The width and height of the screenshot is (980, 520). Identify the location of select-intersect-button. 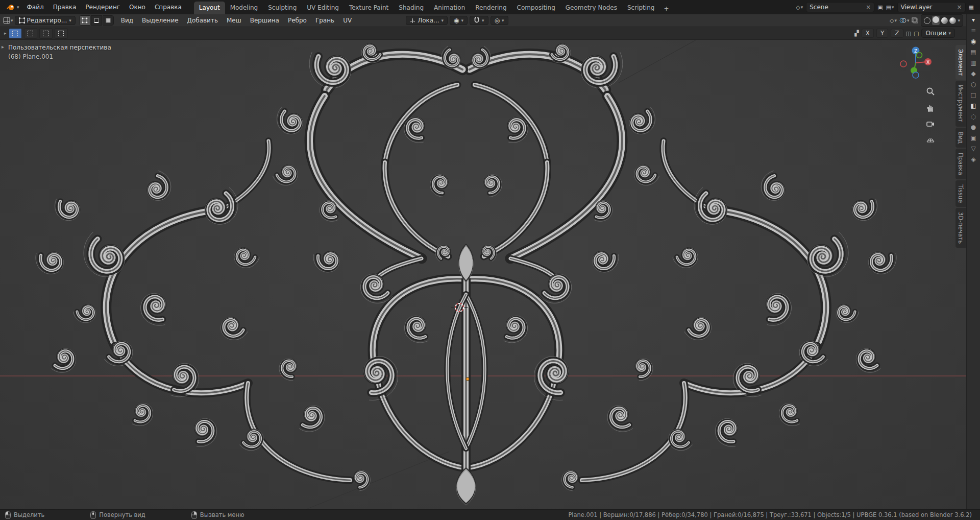
(61, 34).